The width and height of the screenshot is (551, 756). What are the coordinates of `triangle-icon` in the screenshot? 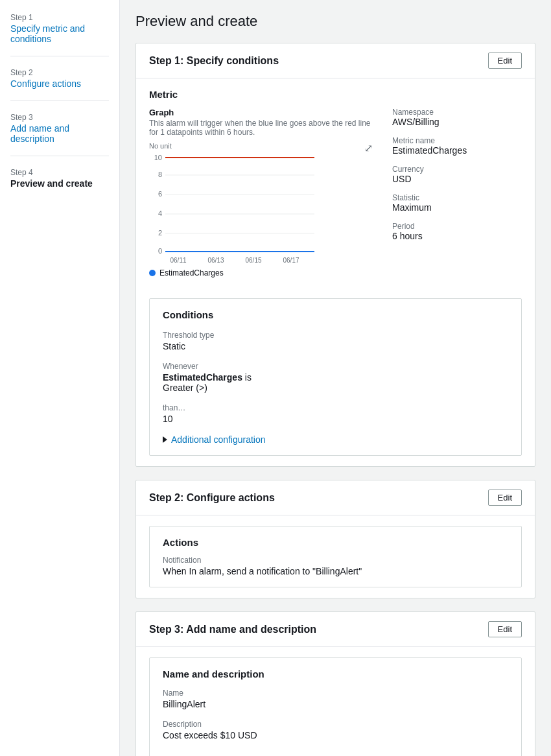 It's located at (165, 440).